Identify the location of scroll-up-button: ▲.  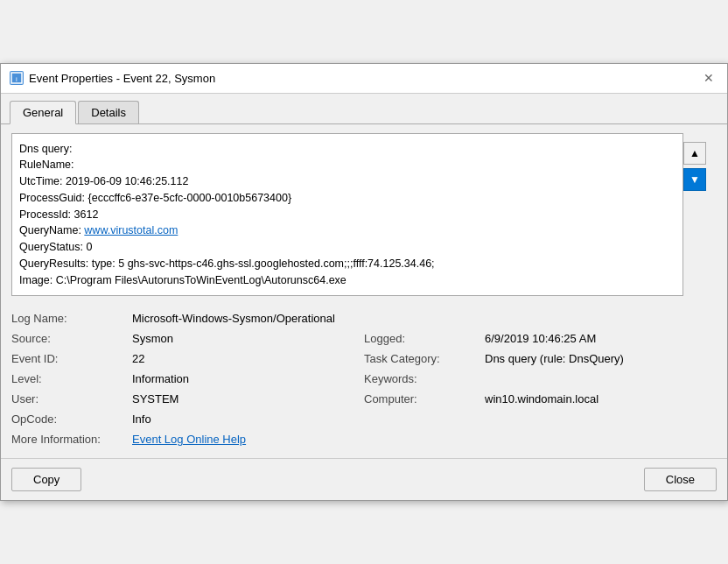
(695, 153).